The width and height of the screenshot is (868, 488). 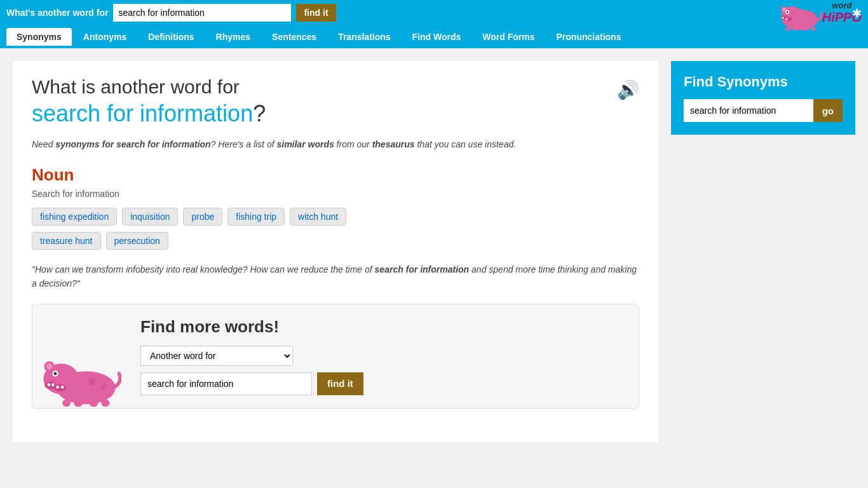 I want to click on sound-icon: 🔊, so click(x=628, y=90).